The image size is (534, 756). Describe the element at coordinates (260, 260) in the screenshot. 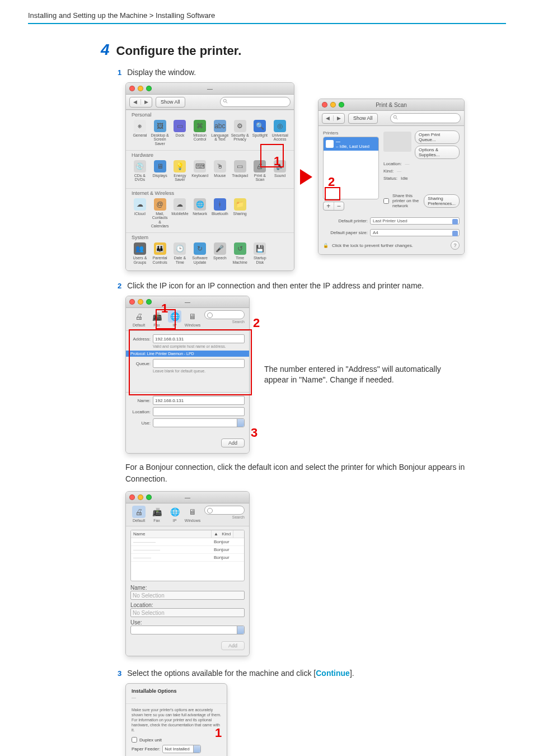

I see `prefs-label: Startup Disk` at that location.